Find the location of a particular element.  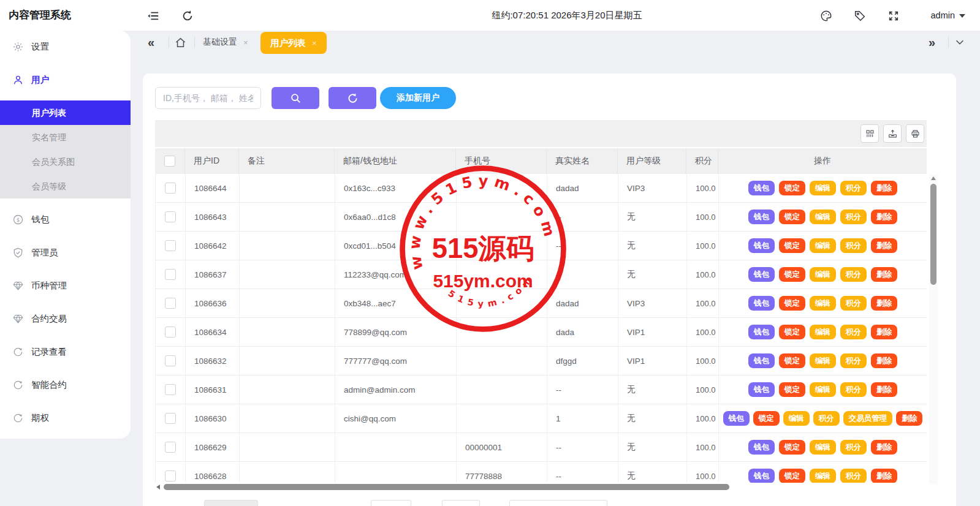

sidebar-subitem-2: 用户列表 is located at coordinates (65, 113).